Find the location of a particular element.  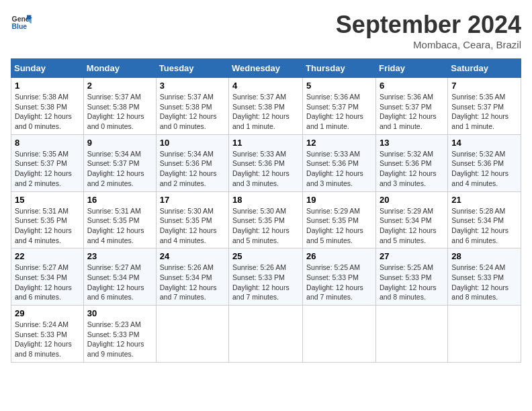

day-cell: 4Sunrise: 5:37 AM Sunset: 5:38 PM Daylig… is located at coordinates (266, 106).